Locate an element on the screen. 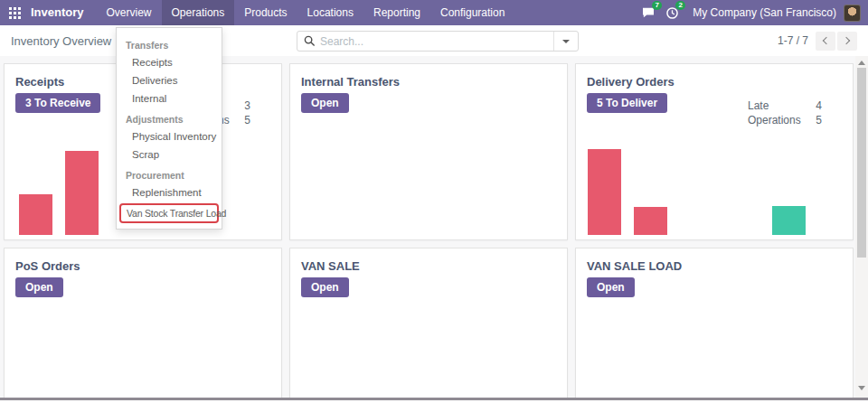 This screenshot has width=868, height=403. chevron-down-icon is located at coordinates (566, 43).